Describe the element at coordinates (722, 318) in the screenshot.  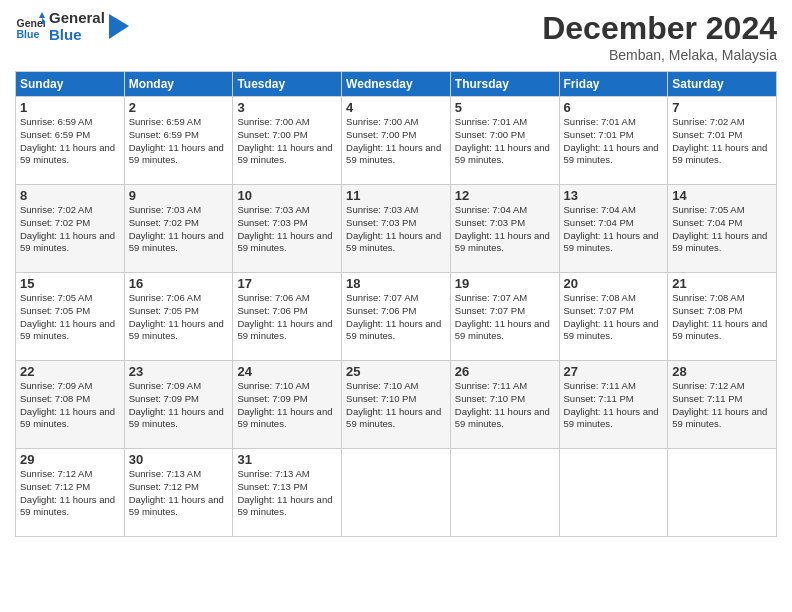
I see `day-info: Sunrise: 7:08 AM Sunset: 7:08 PM Dayligh…` at that location.